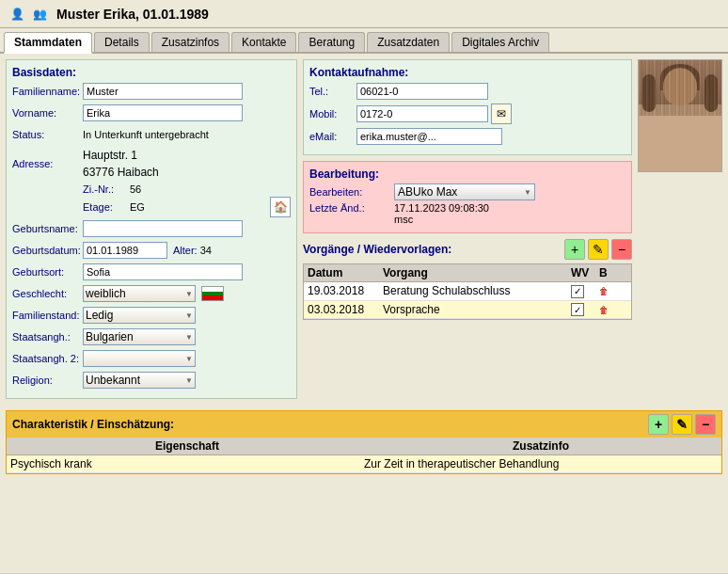 The height and width of the screenshot is (574, 728). I want to click on familienname-label: Familienname:, so click(47, 91).